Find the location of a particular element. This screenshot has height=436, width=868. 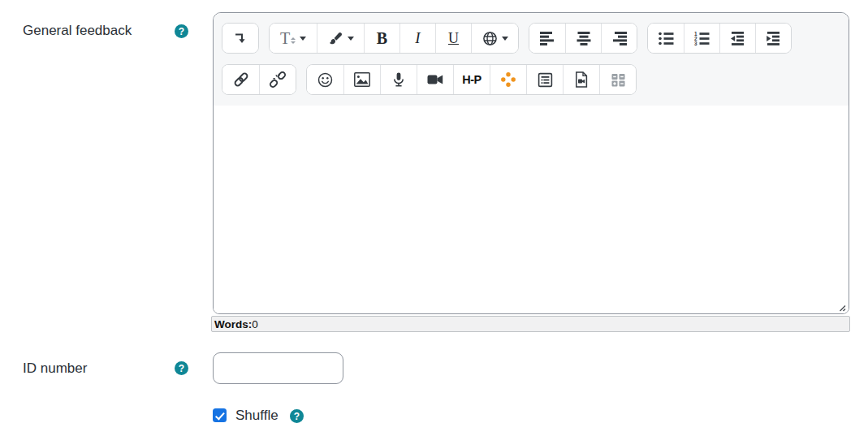

plugin-dots-button is located at coordinates (508, 80).